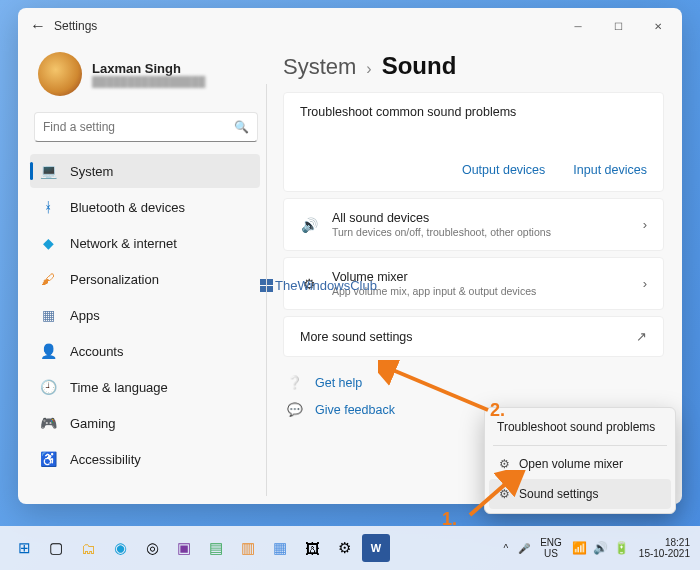 The height and width of the screenshot is (570, 700). I want to click on edge-icon: ◉, so click(120, 548).